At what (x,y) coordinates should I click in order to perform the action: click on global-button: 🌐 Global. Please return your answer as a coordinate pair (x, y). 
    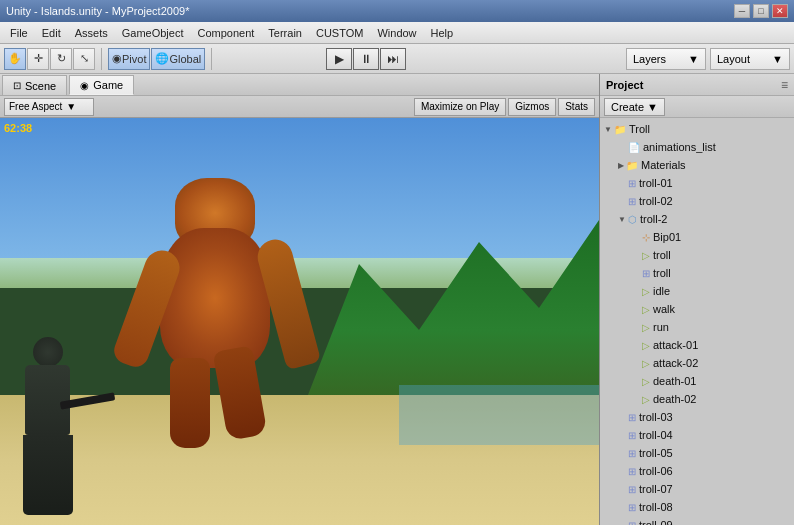
    Looking at the image, I should click on (178, 59).